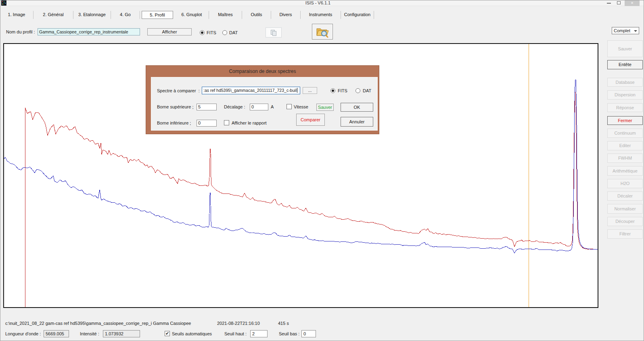 The image size is (644, 341). Describe the element at coordinates (625, 184) in the screenshot. I see `sidebar-button-h2o: H2O` at that location.